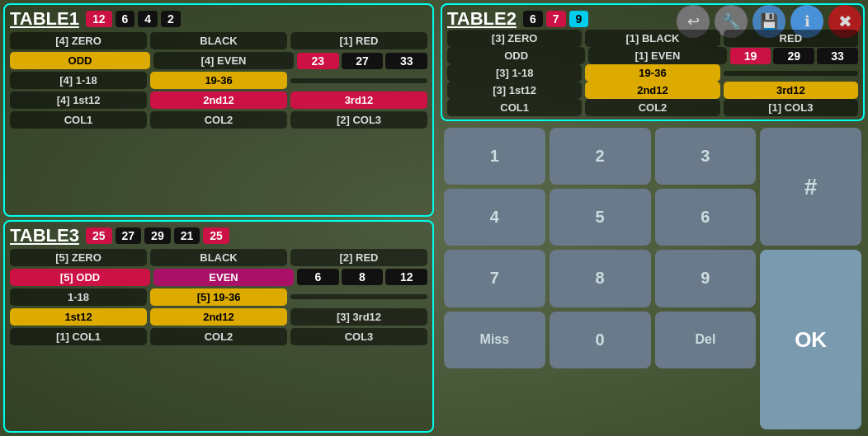 This screenshot has height=436, width=868. I want to click on table3-black: BLACK, so click(219, 257).